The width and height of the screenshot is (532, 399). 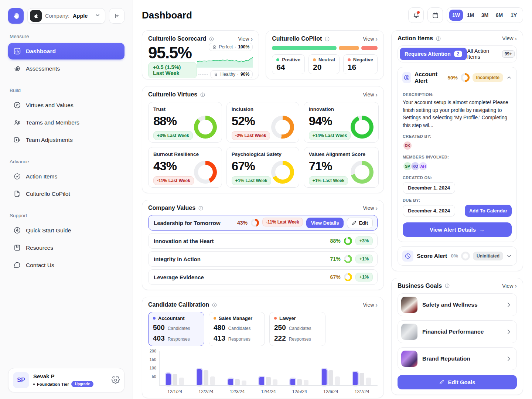 What do you see at coordinates (466, 256) in the screenshot?
I see `alert-progress-ring` at bounding box center [466, 256].